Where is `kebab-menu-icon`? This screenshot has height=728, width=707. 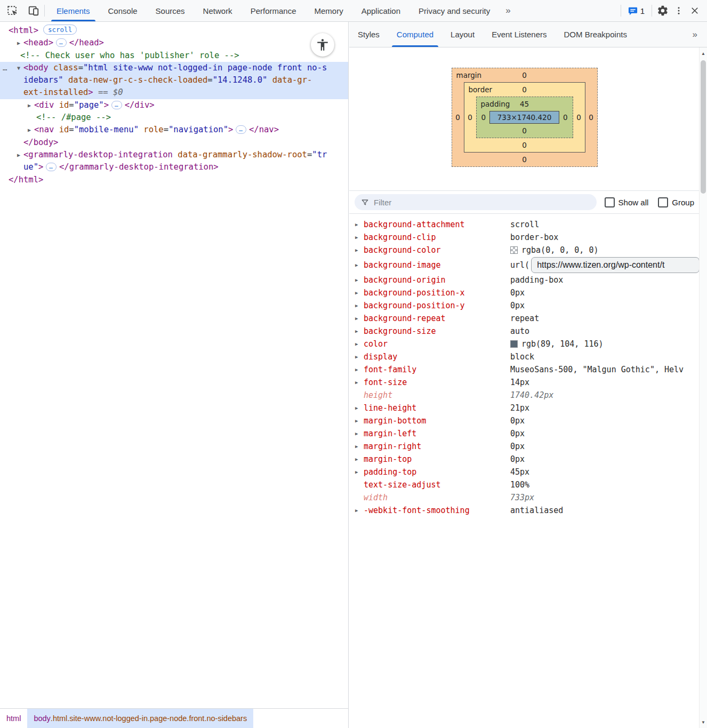
kebab-menu-icon is located at coordinates (679, 11).